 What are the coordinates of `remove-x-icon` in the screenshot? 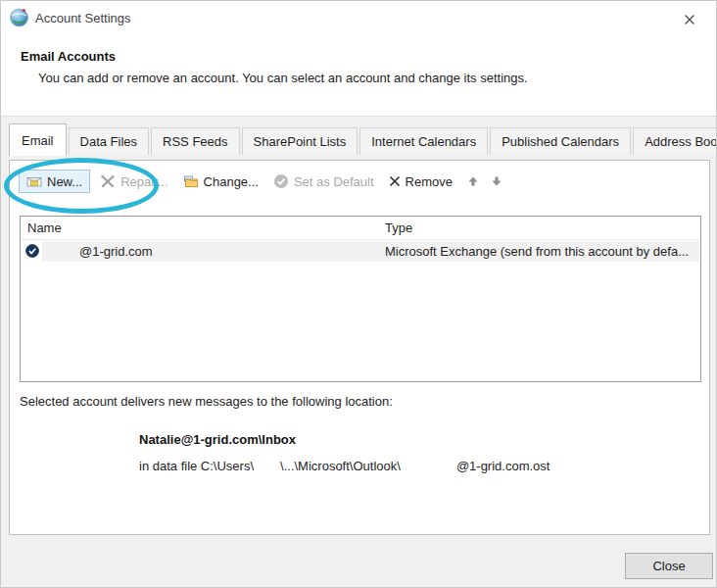 It's located at (395, 181).